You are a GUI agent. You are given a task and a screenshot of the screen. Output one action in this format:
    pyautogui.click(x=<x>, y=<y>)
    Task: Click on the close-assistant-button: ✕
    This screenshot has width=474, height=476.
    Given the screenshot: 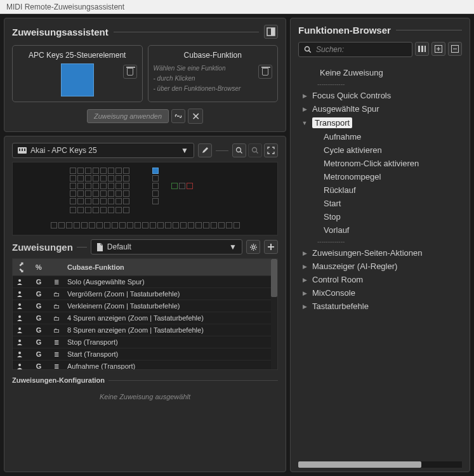 What is the action you would take?
    pyautogui.click(x=195, y=116)
    